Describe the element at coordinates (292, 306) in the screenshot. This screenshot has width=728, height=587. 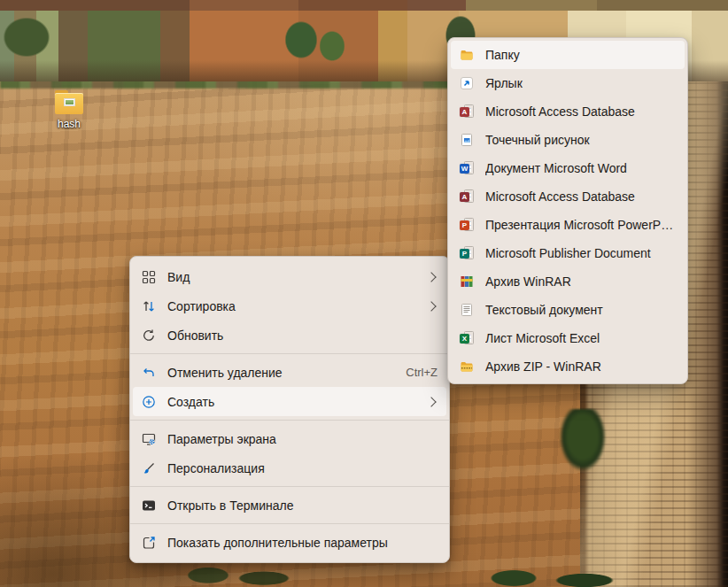
I see `menu-item-label: Сортировка` at that location.